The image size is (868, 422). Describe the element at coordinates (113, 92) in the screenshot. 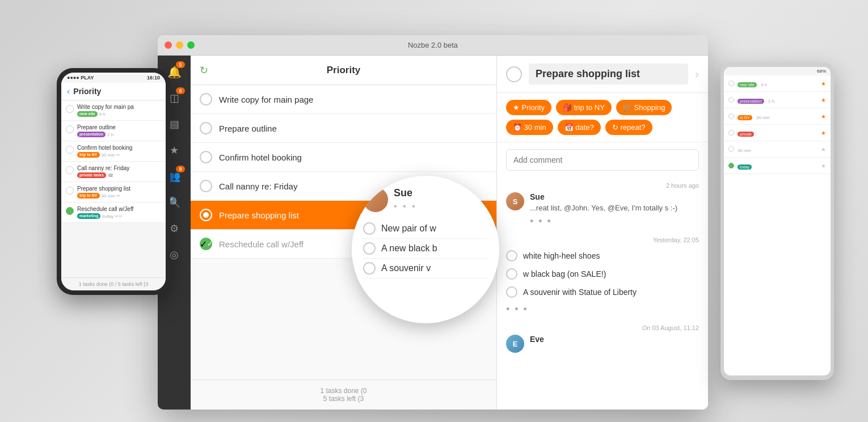

I see `phone-nav: ‹ Priority` at that location.